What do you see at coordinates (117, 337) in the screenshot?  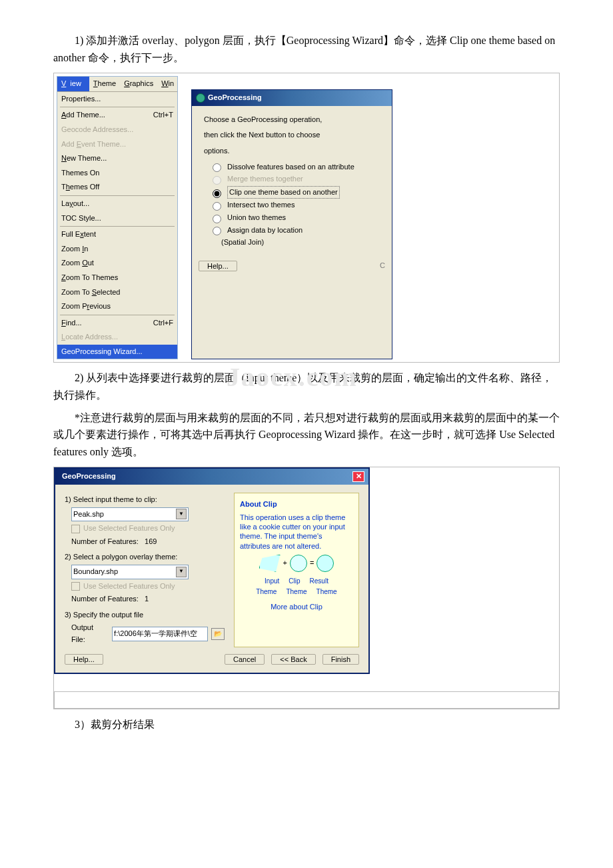 I see `menu-item-locate: Locate Address...` at bounding box center [117, 337].